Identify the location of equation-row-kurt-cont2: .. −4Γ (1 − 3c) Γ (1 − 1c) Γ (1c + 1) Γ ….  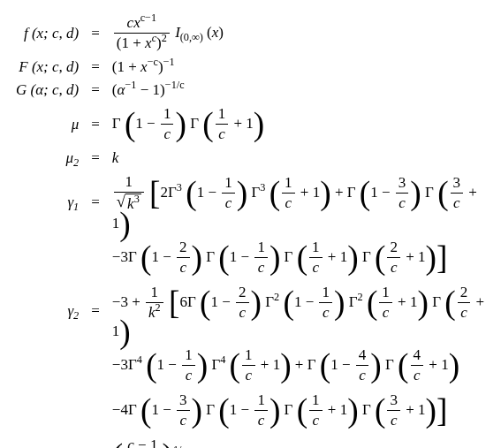
(251, 410).